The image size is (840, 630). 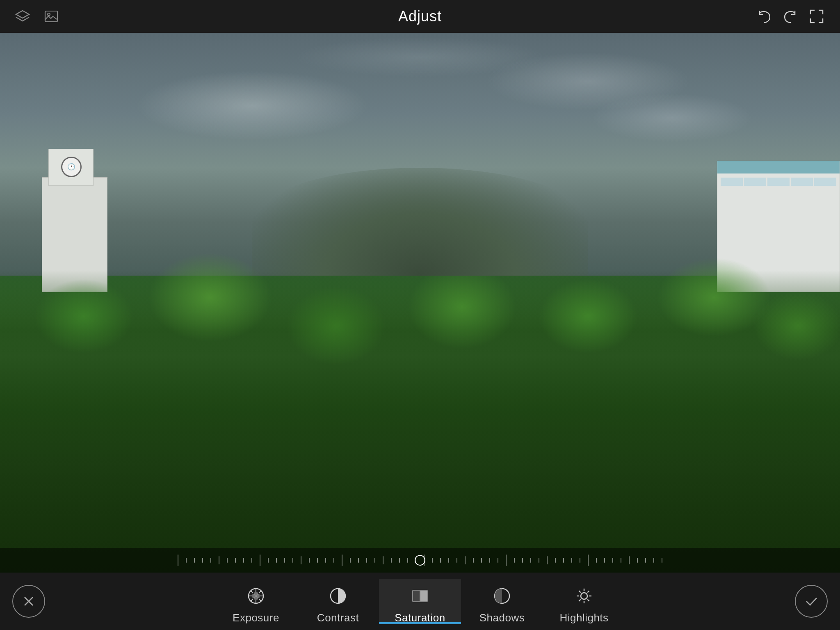 I want to click on top-bar: Adjust, so click(x=420, y=16).